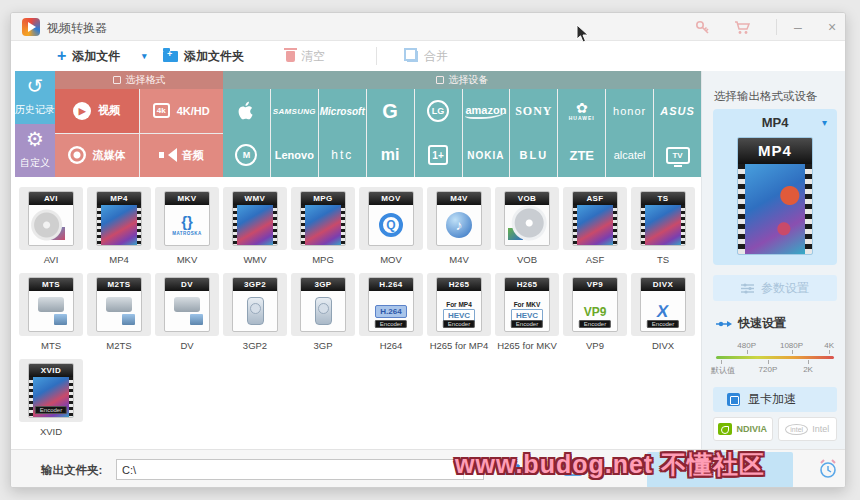  I want to click on format-mov: MOVQ MOV, so click(391, 226).